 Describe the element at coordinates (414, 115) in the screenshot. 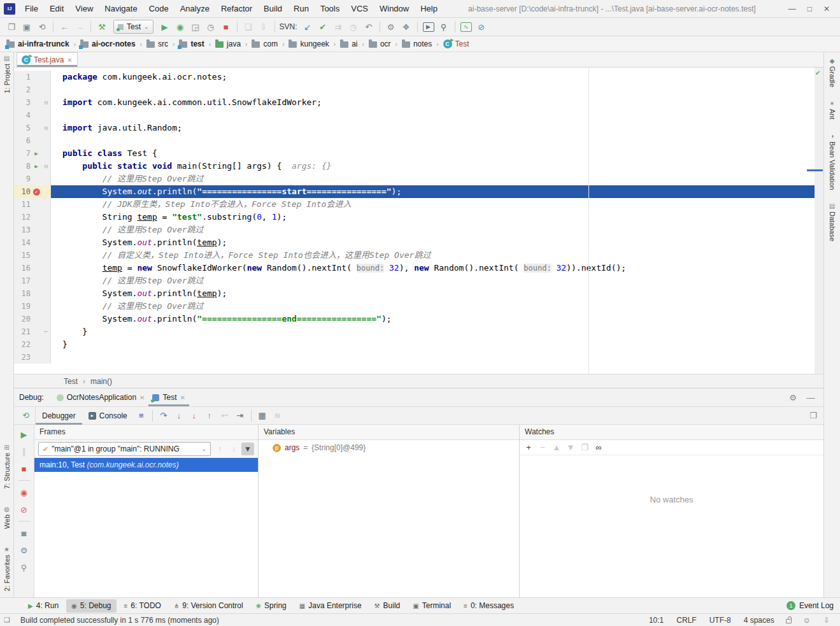

I see `code-line-4: 4` at that location.